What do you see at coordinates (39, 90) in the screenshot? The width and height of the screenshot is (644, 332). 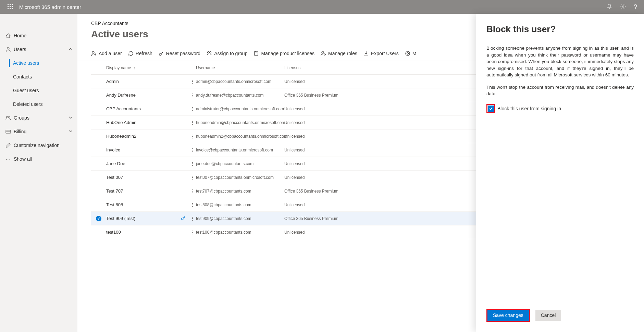 I see `nav-guest-users: Guest users` at bounding box center [39, 90].